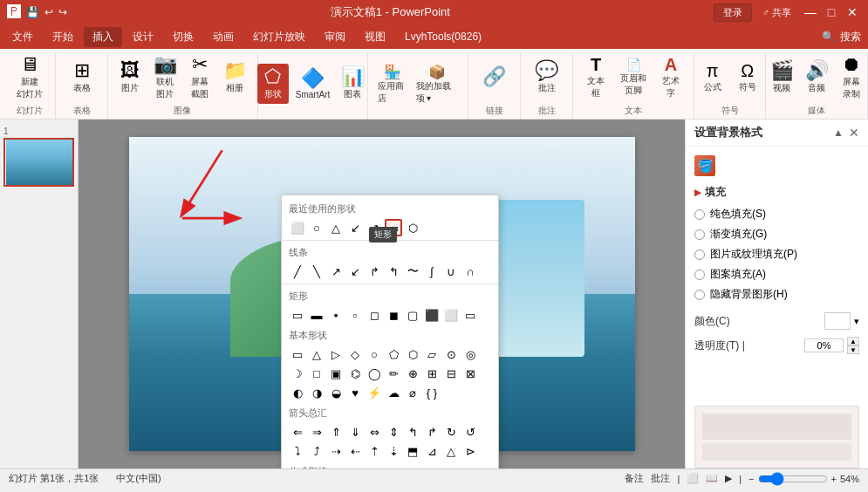 The width and height of the screenshot is (868, 492). I want to click on arrow-19: △, so click(451, 451).